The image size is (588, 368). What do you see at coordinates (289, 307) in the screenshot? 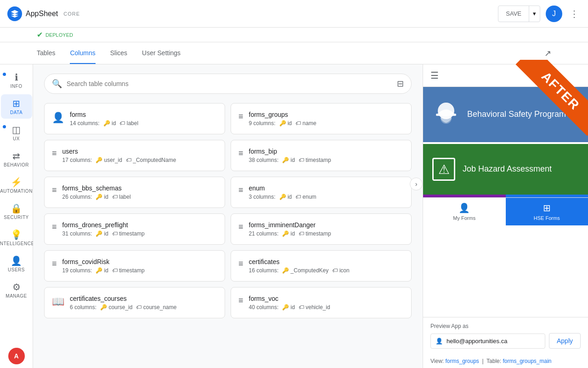
I see `table-meta: 40 columns: 🔑 id 🏷 vehicle_id` at bounding box center [289, 307].